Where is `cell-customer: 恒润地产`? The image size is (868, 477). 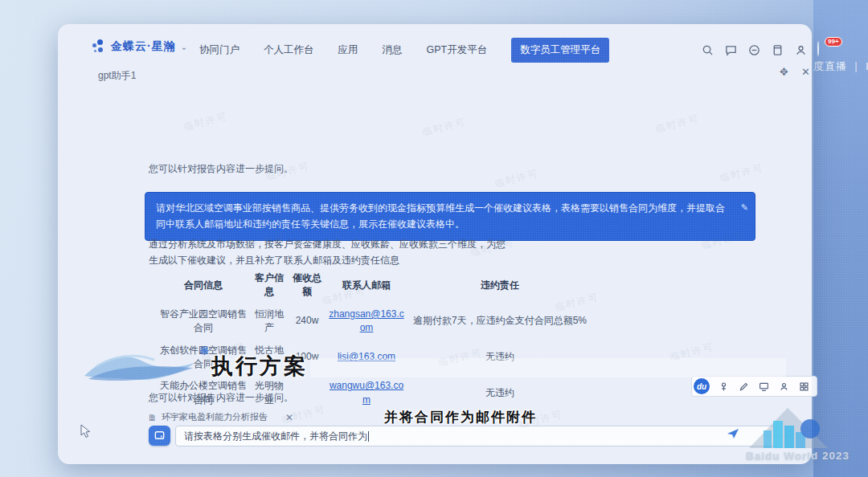 cell-customer: 恒润地产 is located at coordinates (269, 321).